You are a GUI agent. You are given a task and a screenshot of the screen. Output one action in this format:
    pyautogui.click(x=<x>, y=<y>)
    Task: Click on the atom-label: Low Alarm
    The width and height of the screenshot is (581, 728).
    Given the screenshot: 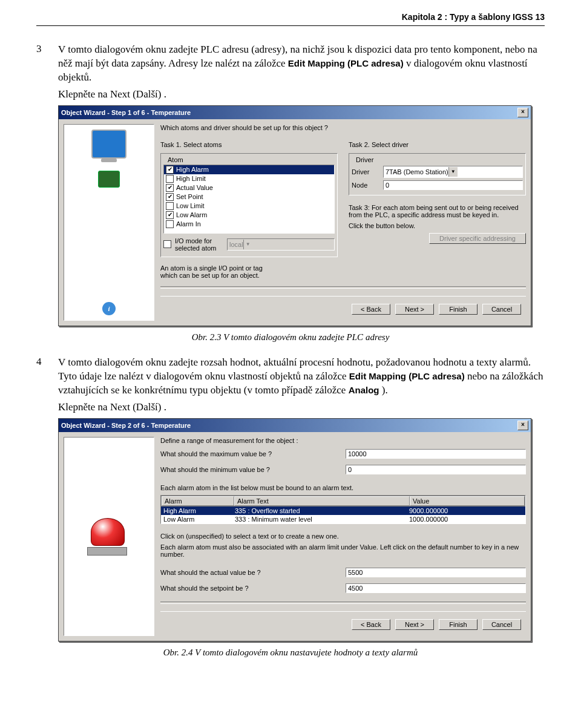 What is the action you would take?
    pyautogui.click(x=191, y=215)
    